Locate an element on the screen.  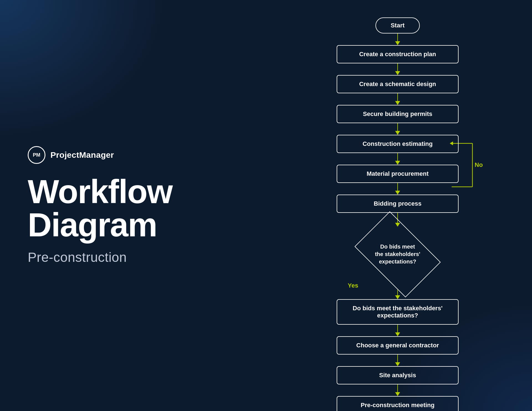
node-begin-construction: Pre-construction meeting is located at coordinates (398, 404).